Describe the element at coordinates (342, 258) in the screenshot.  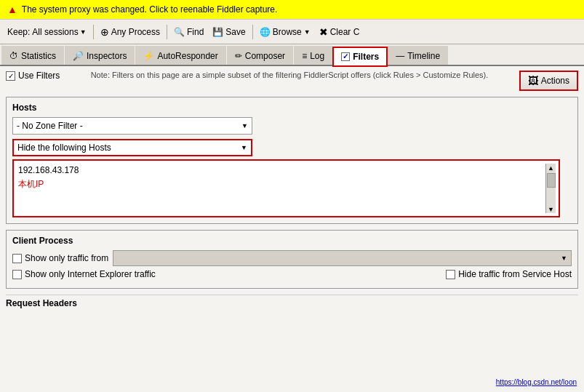
I see `traffic-source-dropdown: ▼` at that location.